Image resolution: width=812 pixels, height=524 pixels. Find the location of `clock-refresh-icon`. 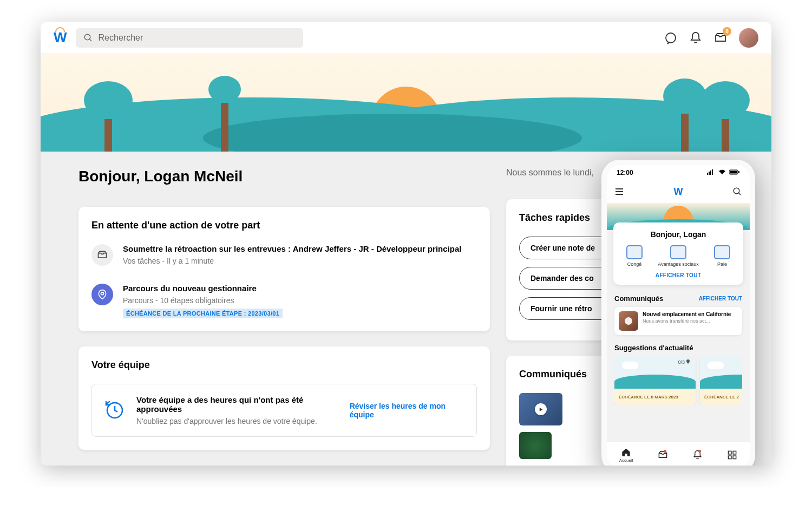

clock-refresh-icon is located at coordinates (115, 410).